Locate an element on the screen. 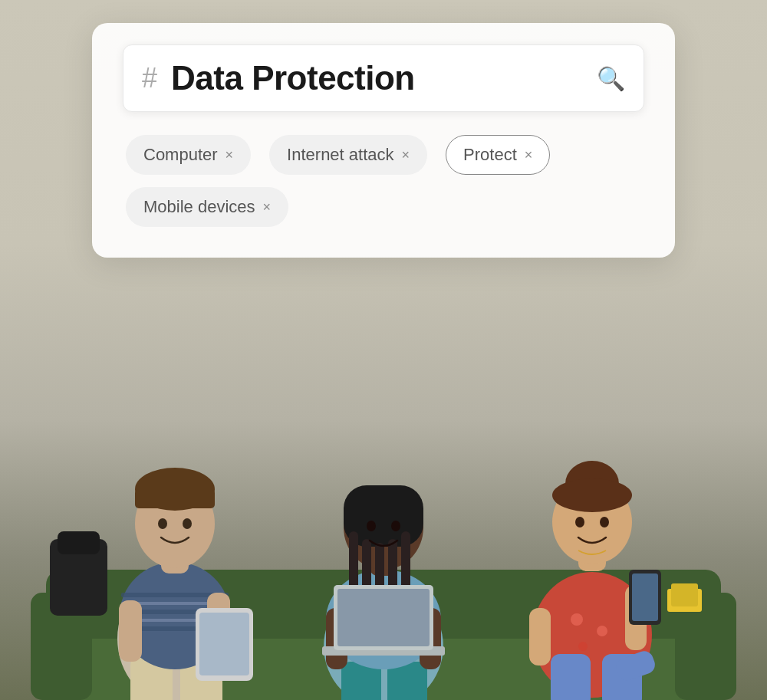  hash-icon: # is located at coordinates (150, 78).